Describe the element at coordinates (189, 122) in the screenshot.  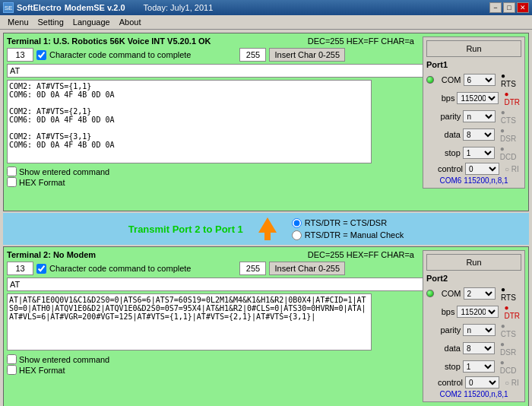
I see `terminal1-output` at that location.